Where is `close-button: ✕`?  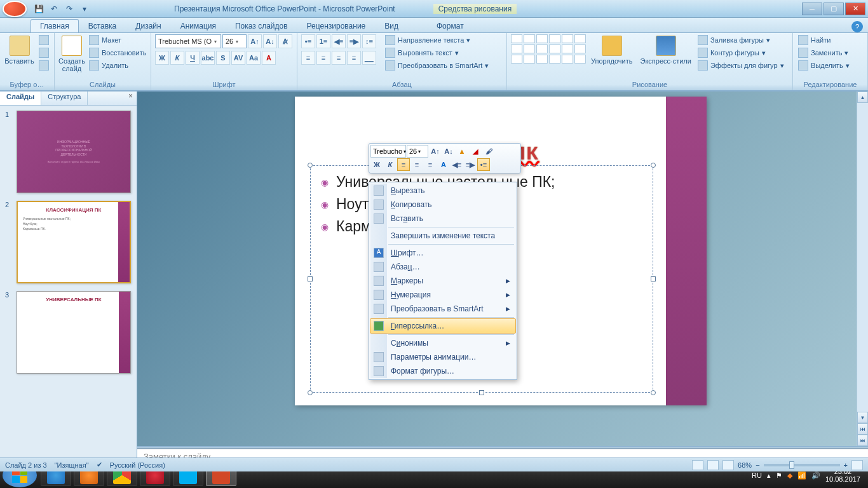 close-button: ✕ is located at coordinates (855, 9).